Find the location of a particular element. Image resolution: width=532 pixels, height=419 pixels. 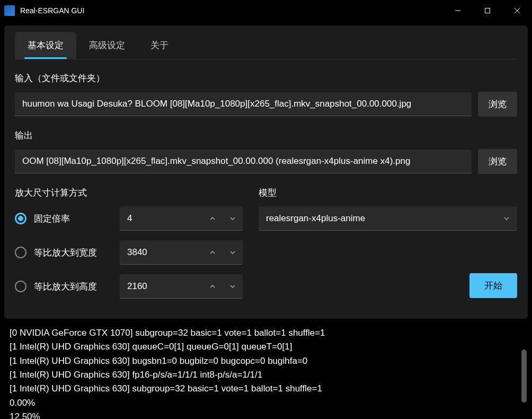

output-browse-button: 浏览 is located at coordinates (498, 161).